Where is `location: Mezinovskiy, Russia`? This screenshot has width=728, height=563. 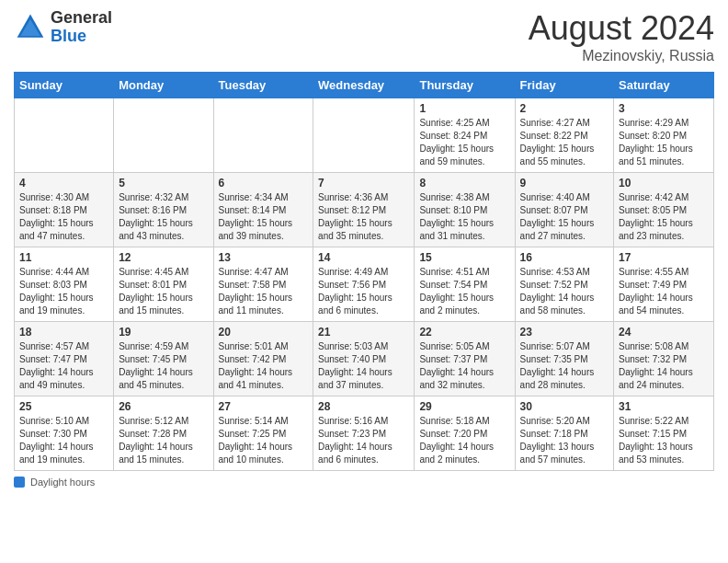 location: Mezinovskiy, Russia is located at coordinates (621, 56).